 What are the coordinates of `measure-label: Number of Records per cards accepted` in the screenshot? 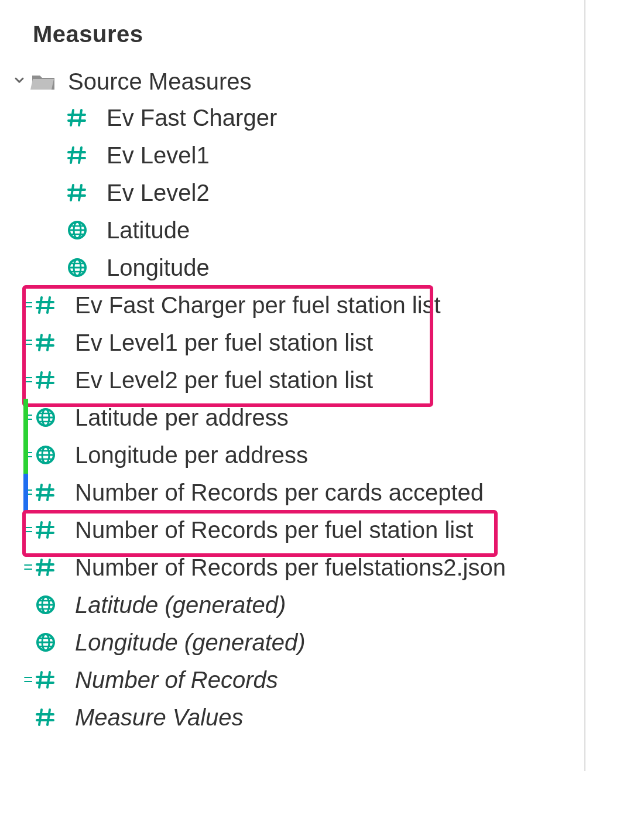 It's located at (279, 493).